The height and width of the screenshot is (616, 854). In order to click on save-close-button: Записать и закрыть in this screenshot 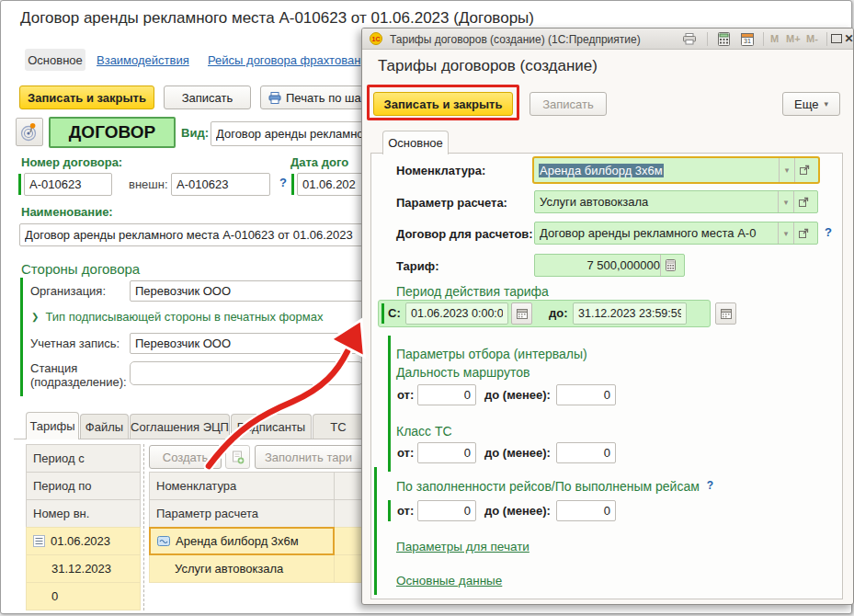, I will do `click(86, 97)`.